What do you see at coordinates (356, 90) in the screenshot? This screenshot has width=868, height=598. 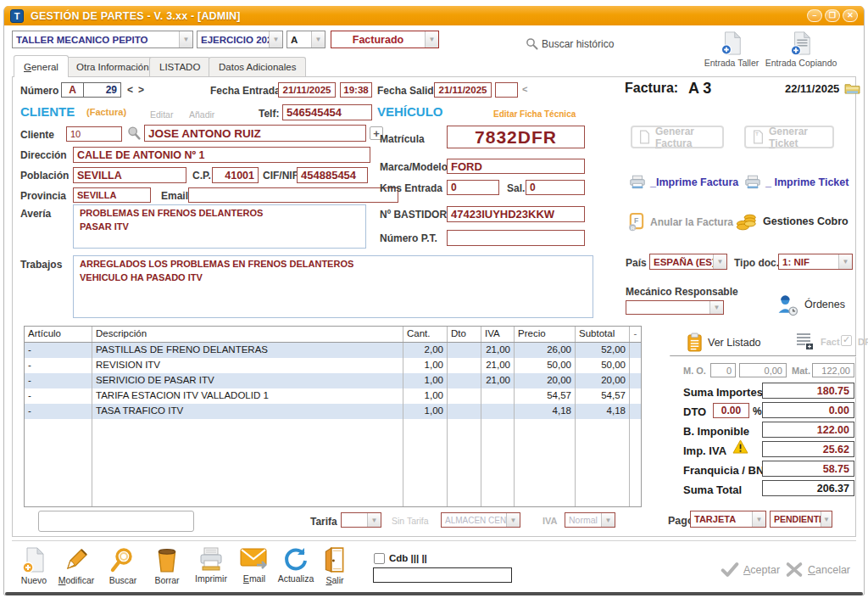 I see `hora-entrada-field: 19:38` at bounding box center [356, 90].